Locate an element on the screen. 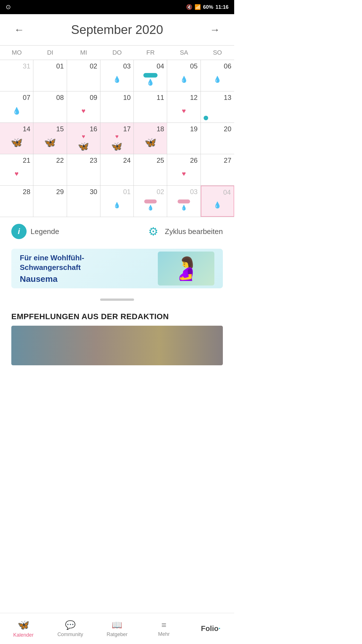 Image resolution: width=362 pixels, height=644 pixels. day-cell: 07 💧 is located at coordinates (17, 107).